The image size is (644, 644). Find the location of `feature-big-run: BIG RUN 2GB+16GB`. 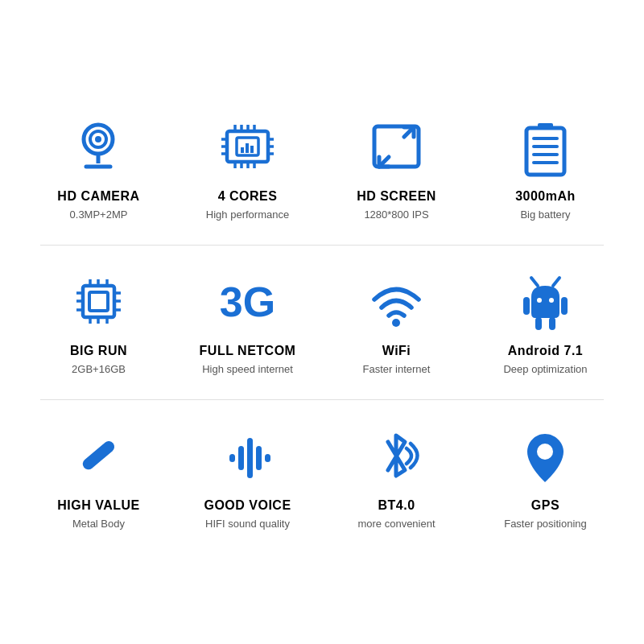

feature-big-run: BIG RUN 2GB+16GB is located at coordinates (98, 322).